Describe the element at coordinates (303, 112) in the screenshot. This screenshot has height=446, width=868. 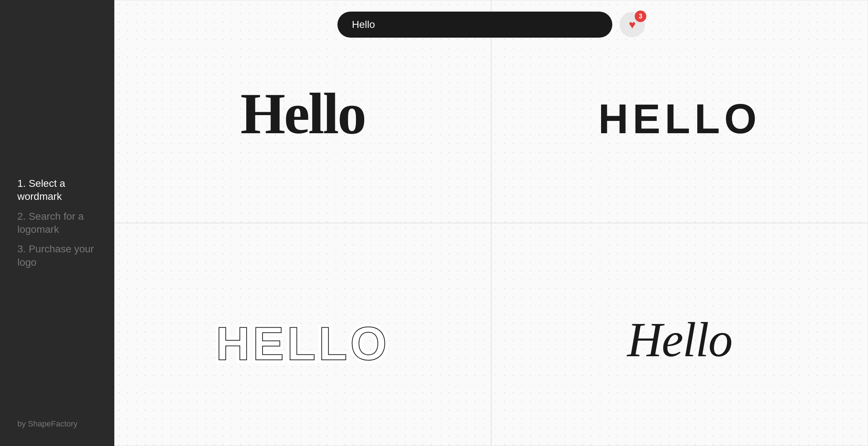
I see `logo-svg-1: Hello` at that location.